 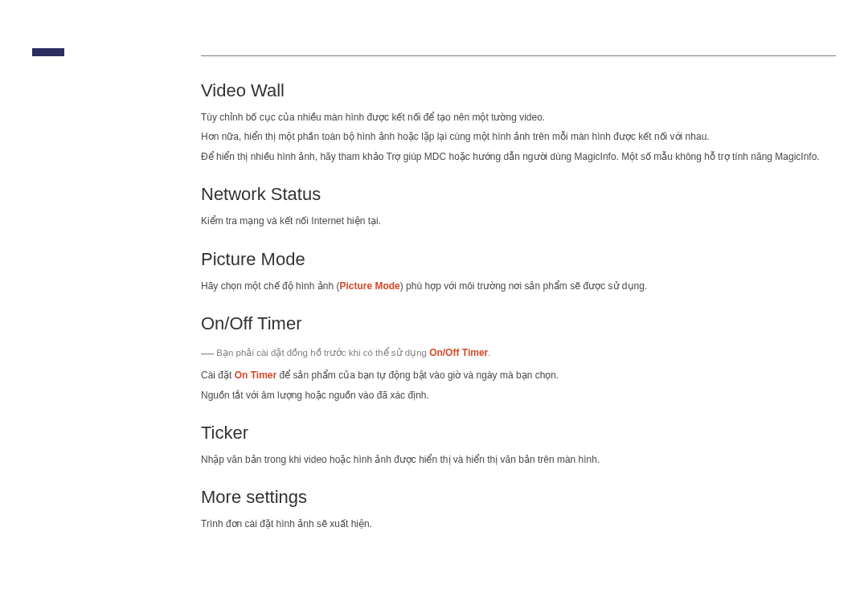 I want to click on header-accent-bar, so click(x=48, y=52).